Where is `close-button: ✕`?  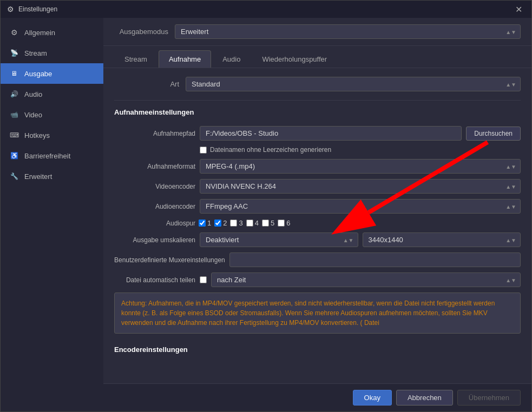 close-button: ✕ is located at coordinates (518, 9).